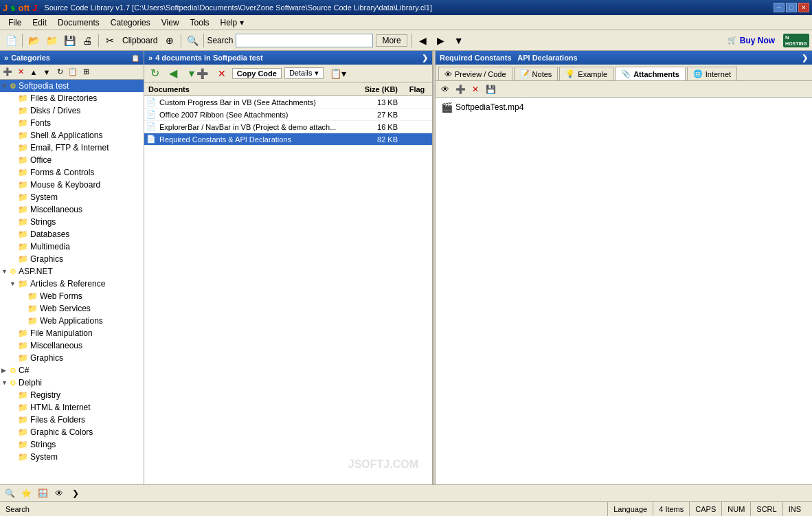  Describe the element at coordinates (448, 74) in the screenshot. I see `preview-icon: 👁` at that location.